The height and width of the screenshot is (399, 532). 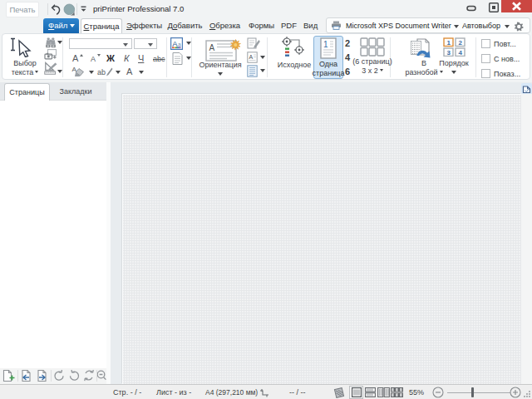 I want to click on svg-text: 4, so click(x=461, y=53).